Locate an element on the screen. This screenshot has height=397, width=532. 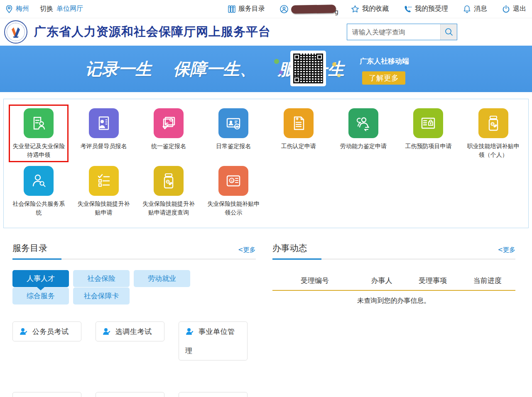
catalog-item-public-institution-recruitment: 事业单位招聘 is located at coordinates (213, 395).